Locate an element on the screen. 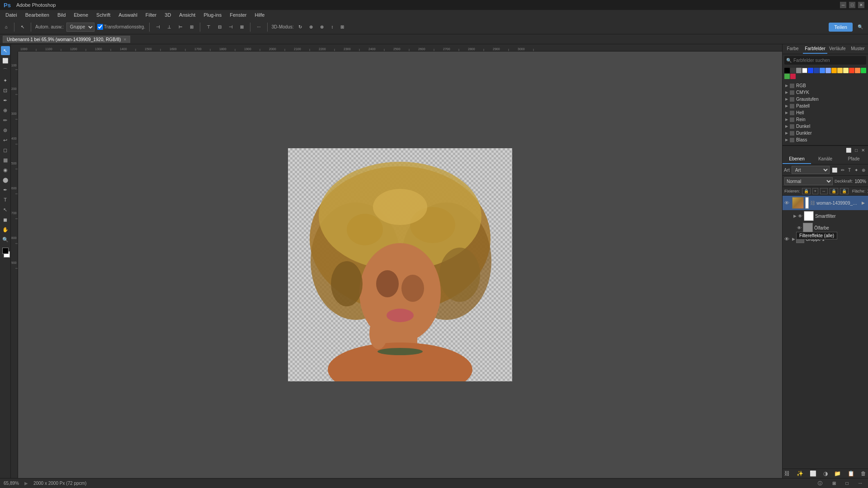 This screenshot has width=868, height=488. tool-clone: ⊚ is located at coordinates (5, 130).